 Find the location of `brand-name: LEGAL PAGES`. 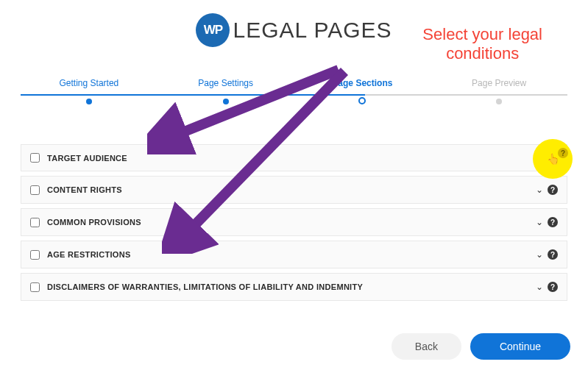

brand-name: LEGAL PAGES is located at coordinates (312, 30).